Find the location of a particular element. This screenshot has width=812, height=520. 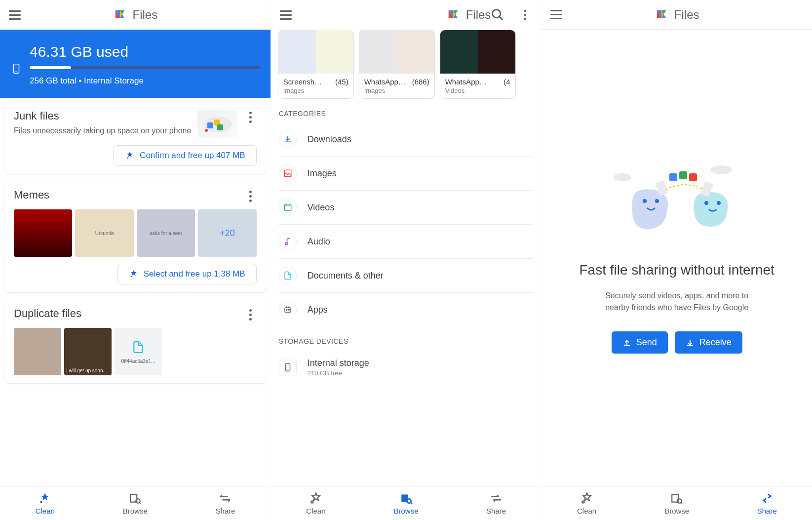

category-images: Images is located at coordinates (406, 174).